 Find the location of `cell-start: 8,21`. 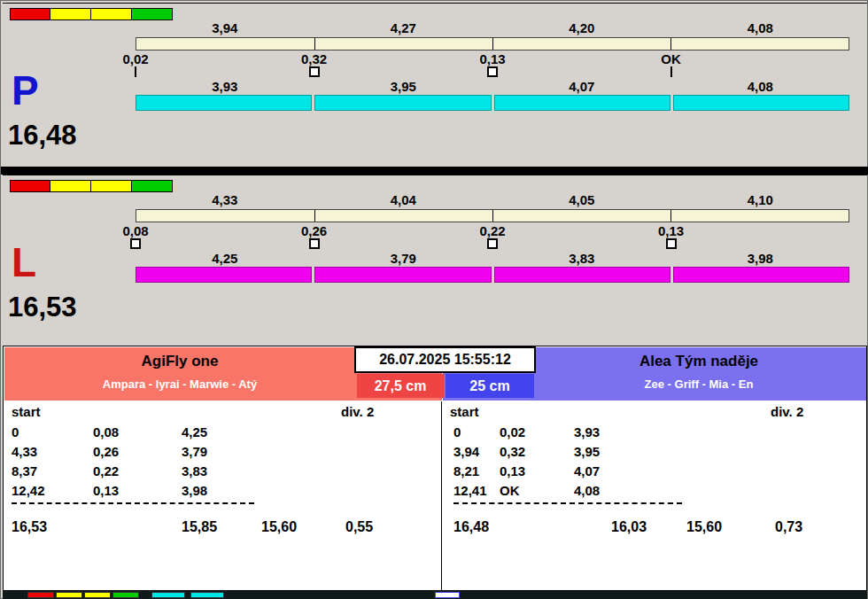

cell-start: 8,21 is located at coordinates (466, 471).